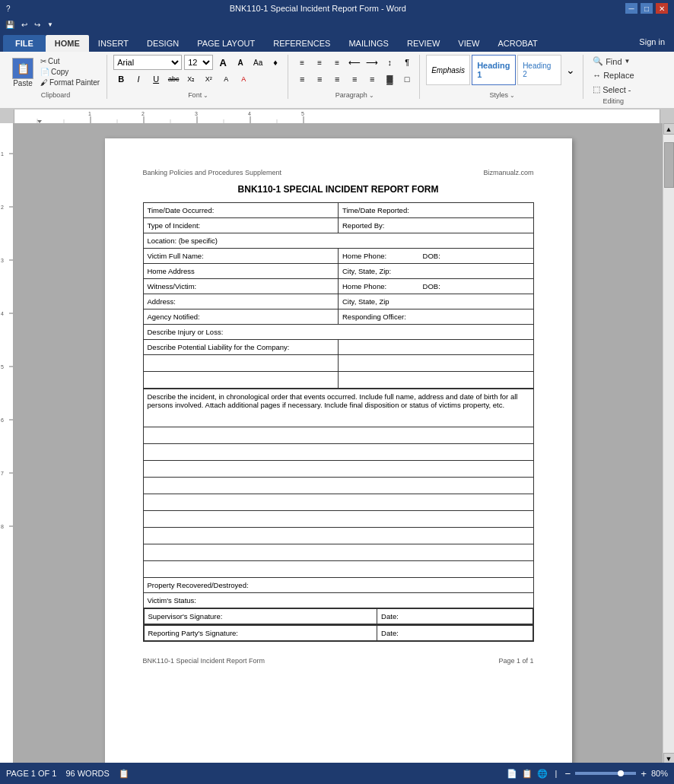  Describe the element at coordinates (339, 633) in the screenshot. I see `reporting-sig-table: Reporting Party's Signature: Date:` at that location.